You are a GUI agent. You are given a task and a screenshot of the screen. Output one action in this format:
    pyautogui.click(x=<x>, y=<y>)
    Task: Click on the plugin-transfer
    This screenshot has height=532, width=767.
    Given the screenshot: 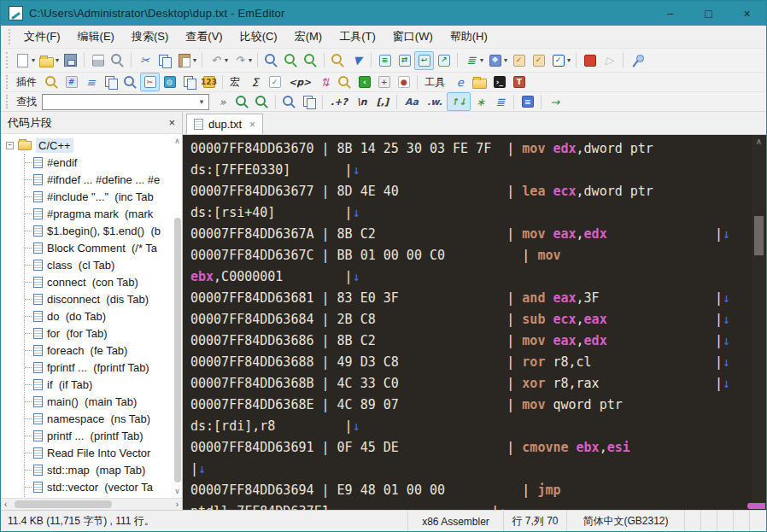 What is the action you would take?
    pyautogui.click(x=190, y=82)
    